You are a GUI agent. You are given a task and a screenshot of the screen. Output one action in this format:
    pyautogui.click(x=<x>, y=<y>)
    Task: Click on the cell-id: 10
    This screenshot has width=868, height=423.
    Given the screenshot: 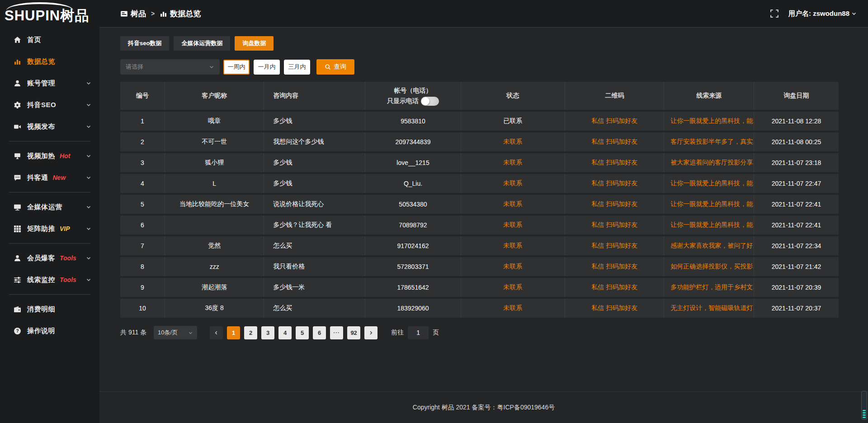 What is the action you would take?
    pyautogui.click(x=143, y=308)
    